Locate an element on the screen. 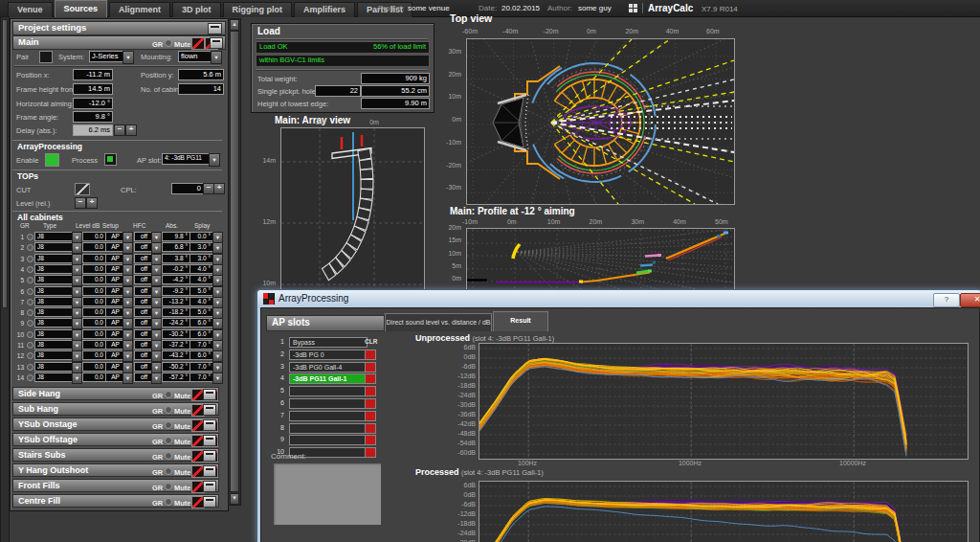 The width and height of the screenshot is (980, 542). tab-3d-plot: 3D plot is located at coordinates (197, 10).